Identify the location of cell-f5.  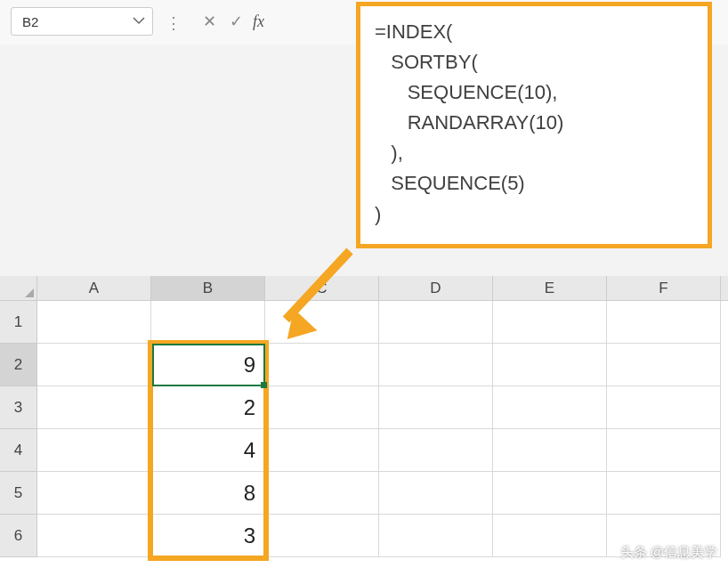
(664, 493).